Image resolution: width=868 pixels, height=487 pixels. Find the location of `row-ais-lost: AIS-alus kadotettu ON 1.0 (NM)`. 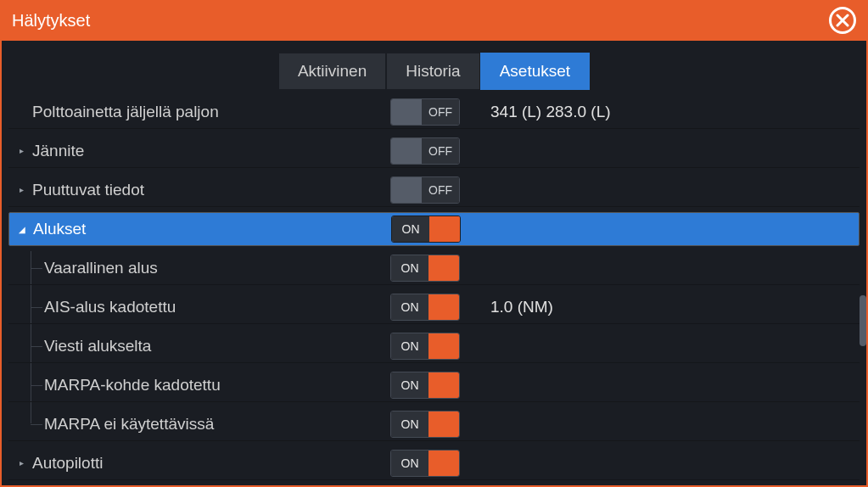

row-ais-lost: AIS-alus kadotettu ON 1.0 (NM) is located at coordinates (434, 307).